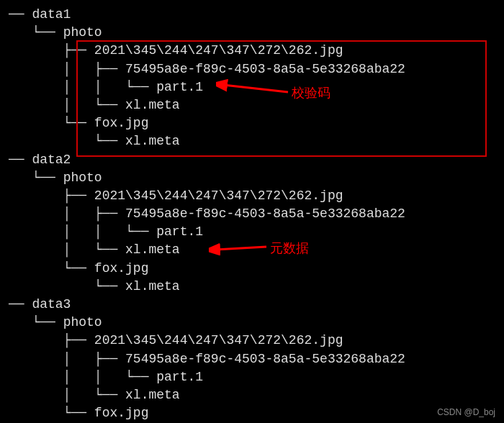  What do you see at coordinates (256, 305) in the screenshot?
I see `tree-row: ── data3` at bounding box center [256, 305].